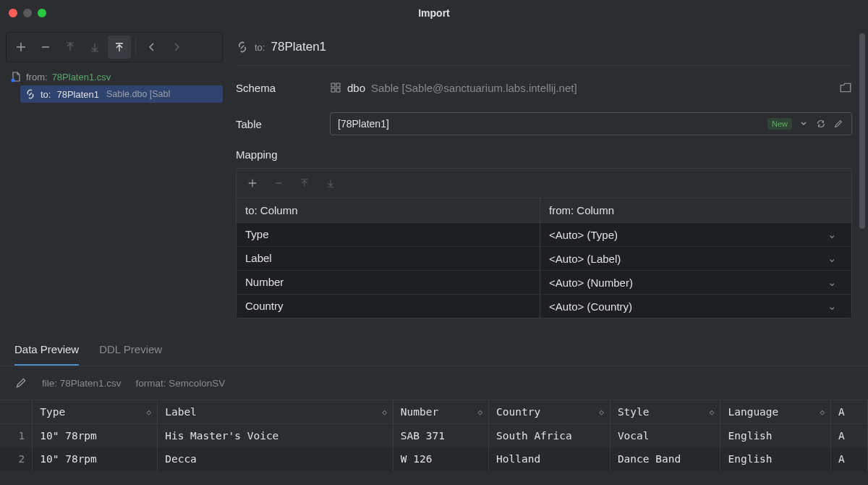 This screenshot has height=485, width=868. I want to click on new-badge: New, so click(780, 124).